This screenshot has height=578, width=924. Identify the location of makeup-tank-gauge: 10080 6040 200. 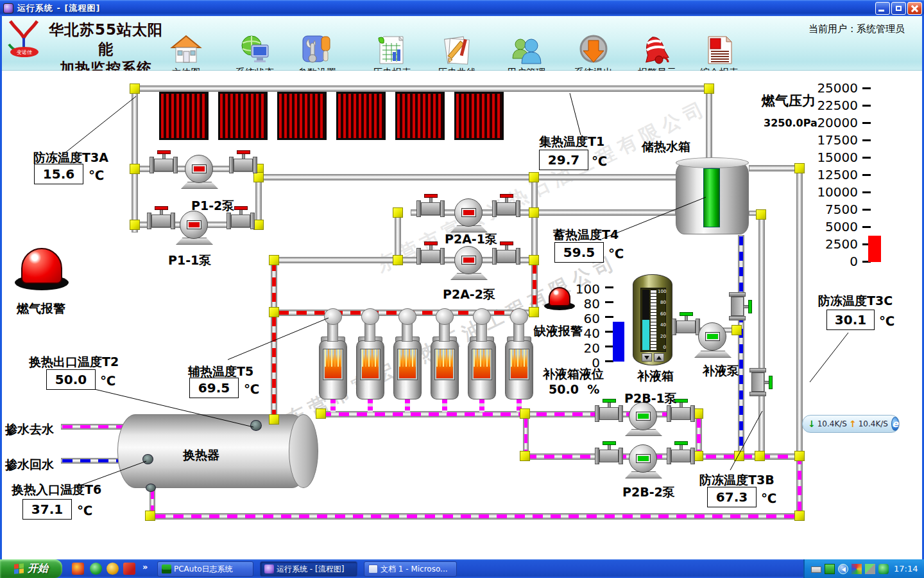
(653, 320).